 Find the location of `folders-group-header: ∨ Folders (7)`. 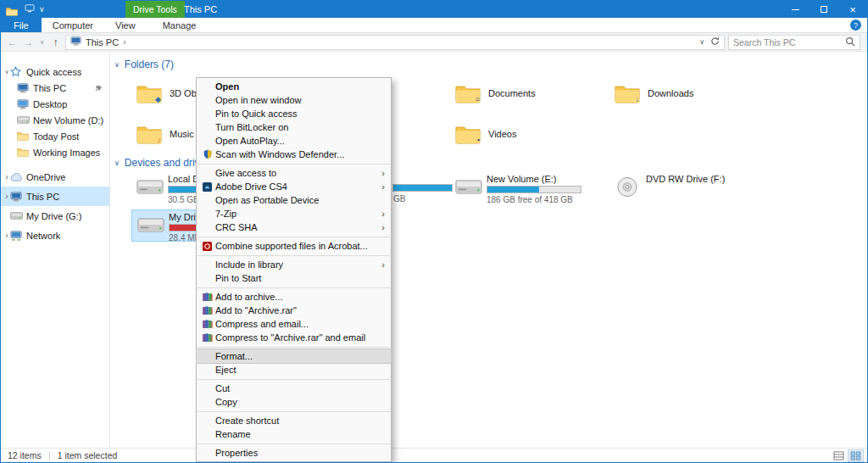

folders-group-header: ∨ Folders (7) is located at coordinates (144, 64).